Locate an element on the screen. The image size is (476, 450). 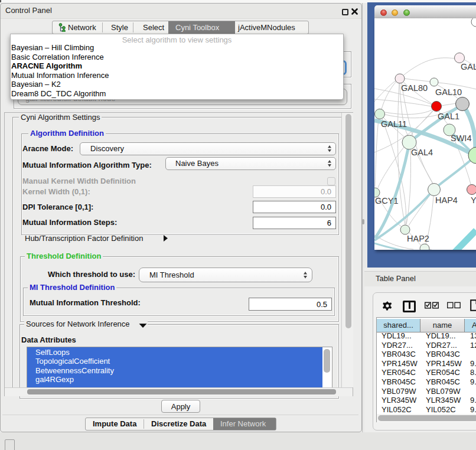
svg-text: GCY1 is located at coordinates (387, 201).